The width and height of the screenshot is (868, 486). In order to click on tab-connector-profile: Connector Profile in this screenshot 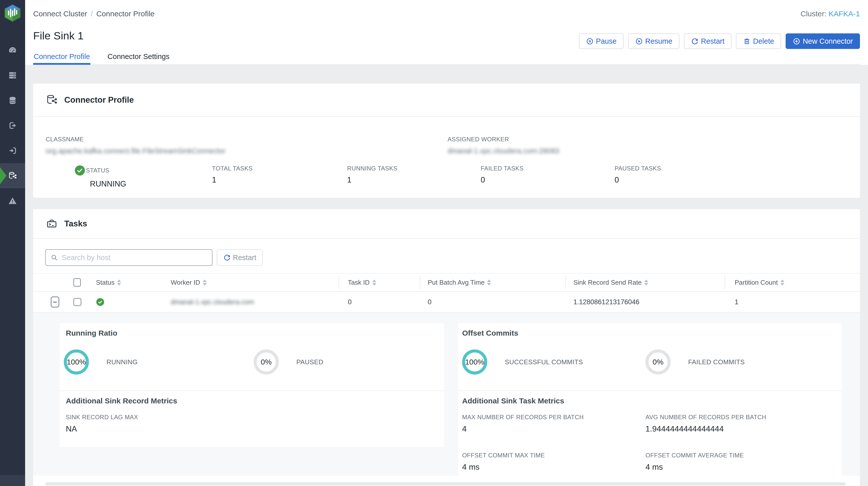, I will do `click(62, 57)`.